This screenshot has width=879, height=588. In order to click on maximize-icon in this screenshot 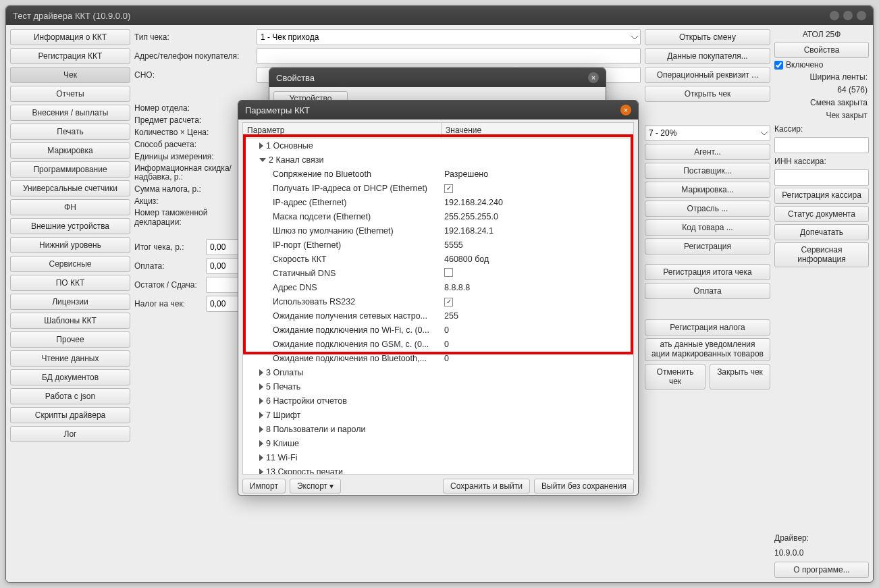, I will do `click(848, 16)`.